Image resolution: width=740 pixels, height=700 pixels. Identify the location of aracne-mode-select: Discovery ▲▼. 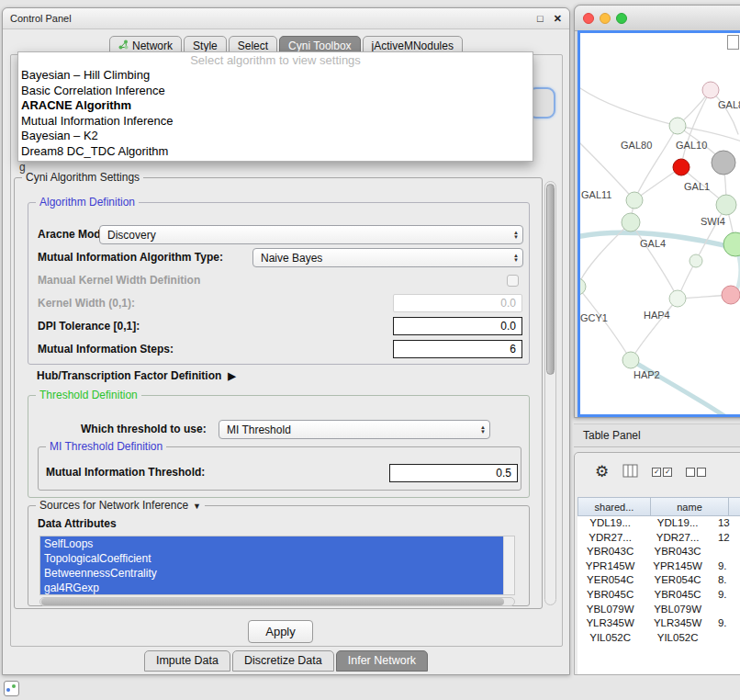
(311, 235).